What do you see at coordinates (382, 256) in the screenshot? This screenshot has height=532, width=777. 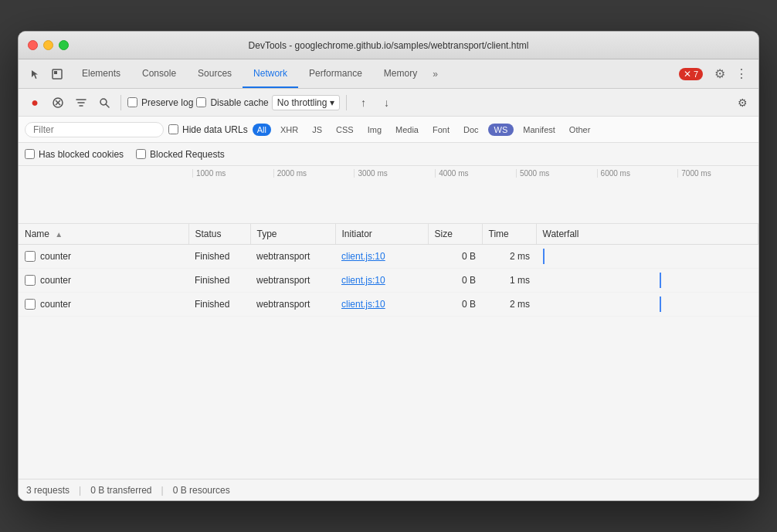 I see `cell-initiator-0: client.js:10` at bounding box center [382, 256].